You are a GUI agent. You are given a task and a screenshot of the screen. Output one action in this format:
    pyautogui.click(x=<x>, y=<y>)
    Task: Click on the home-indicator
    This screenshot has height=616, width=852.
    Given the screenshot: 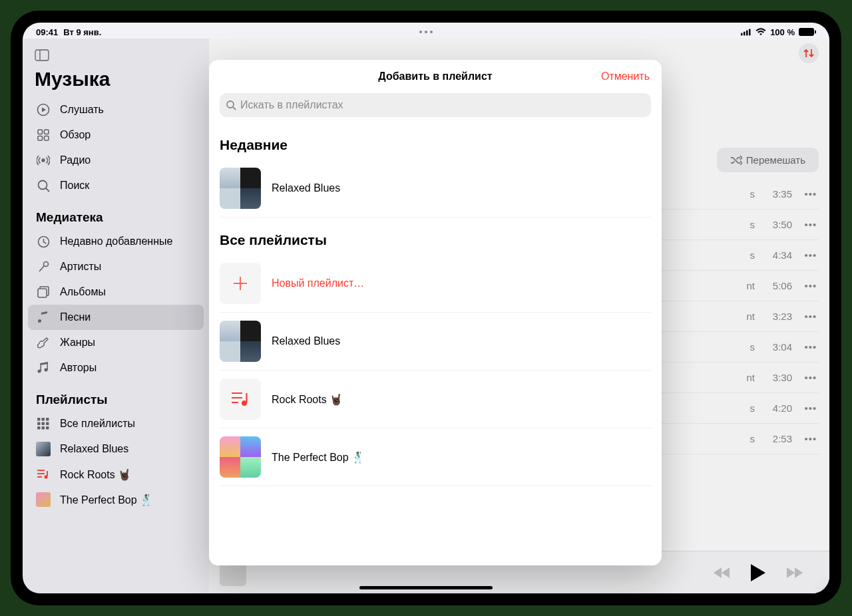 What is the action you would take?
    pyautogui.click(x=426, y=588)
    